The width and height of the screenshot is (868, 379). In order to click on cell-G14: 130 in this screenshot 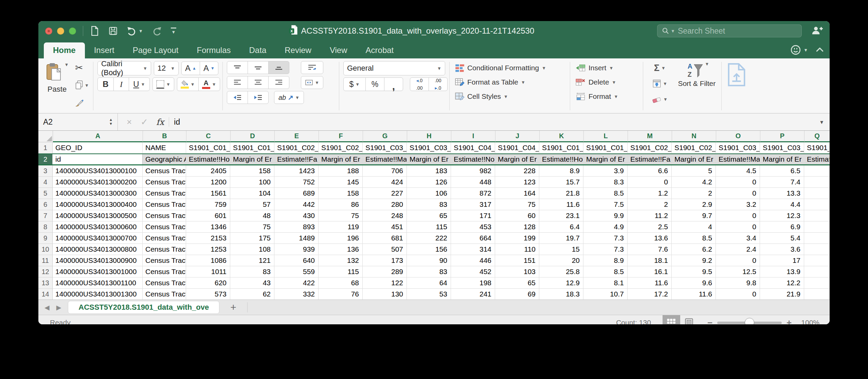, I will do `click(385, 294)`.